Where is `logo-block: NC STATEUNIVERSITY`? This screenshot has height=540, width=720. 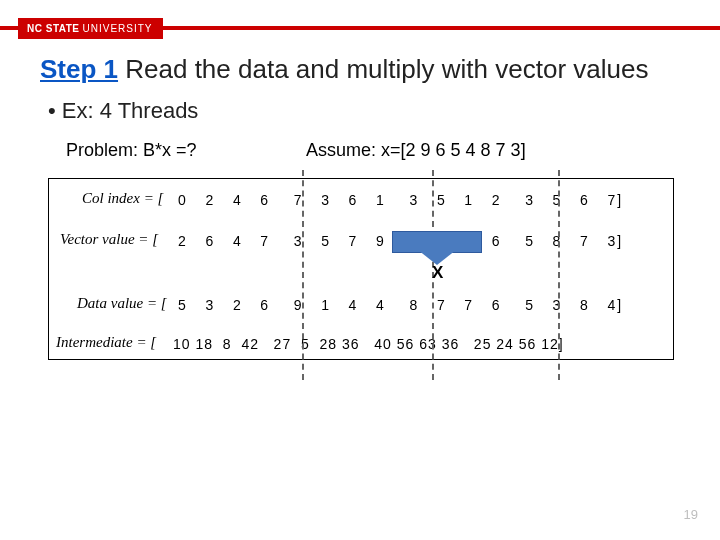
logo-block: NC STATEUNIVERSITY is located at coordinates (90, 28).